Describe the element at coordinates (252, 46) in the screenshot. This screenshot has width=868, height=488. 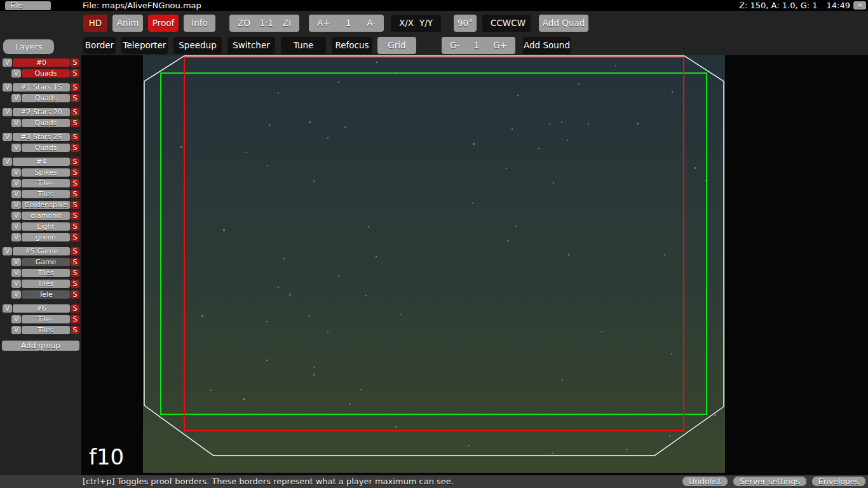
I see `switcher-button: Switcher` at that location.